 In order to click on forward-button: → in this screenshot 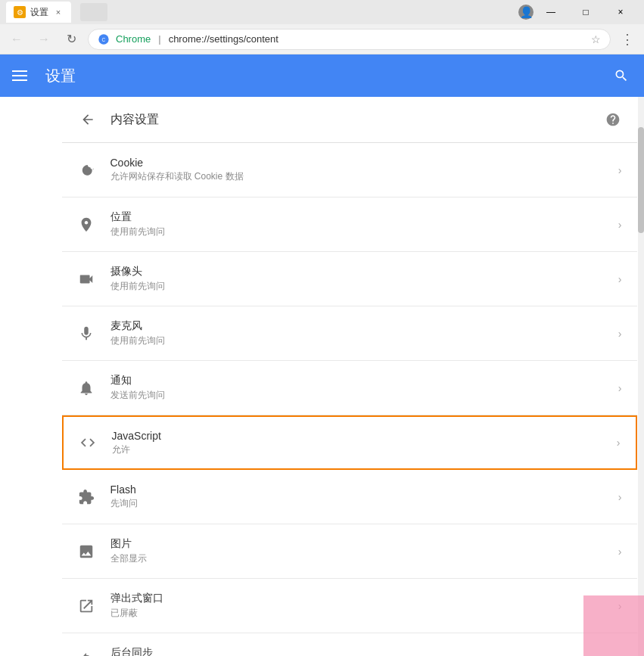, I will do `click(44, 39)`.